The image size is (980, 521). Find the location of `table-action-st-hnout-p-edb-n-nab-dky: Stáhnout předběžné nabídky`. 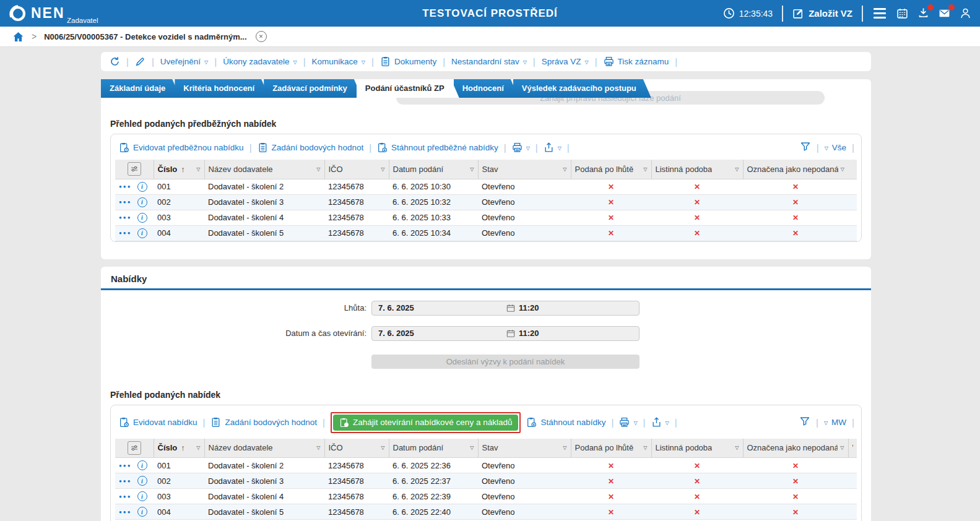

table-action-st-hnout-p-edb-n-nab-dky: Stáhnout předběžné nabídky is located at coordinates (438, 147).